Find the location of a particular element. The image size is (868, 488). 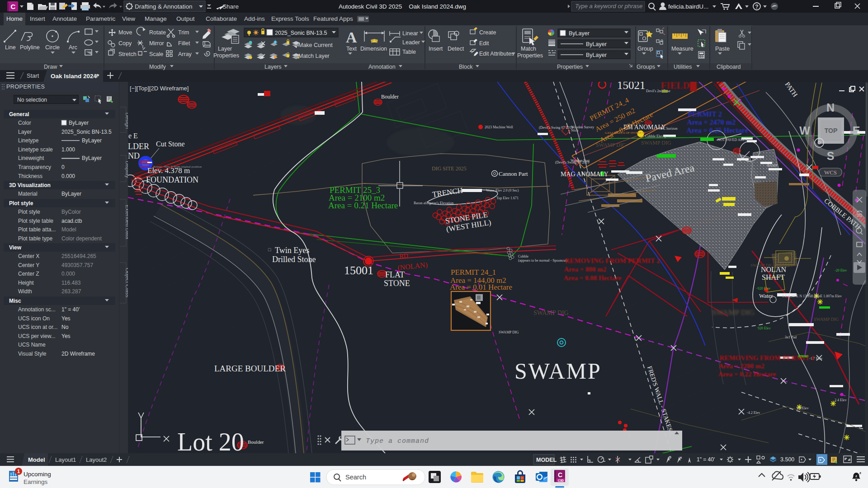

svg-text: Linetype scale is located at coordinates (35, 150).